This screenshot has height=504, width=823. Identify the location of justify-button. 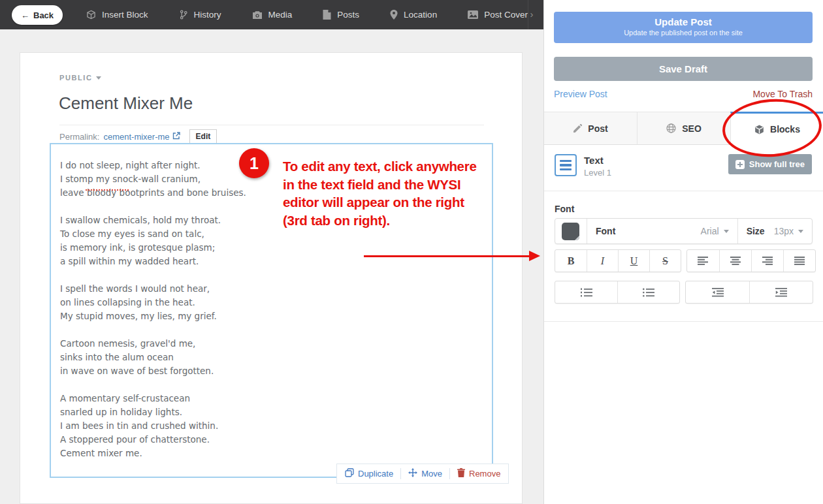
(799, 261).